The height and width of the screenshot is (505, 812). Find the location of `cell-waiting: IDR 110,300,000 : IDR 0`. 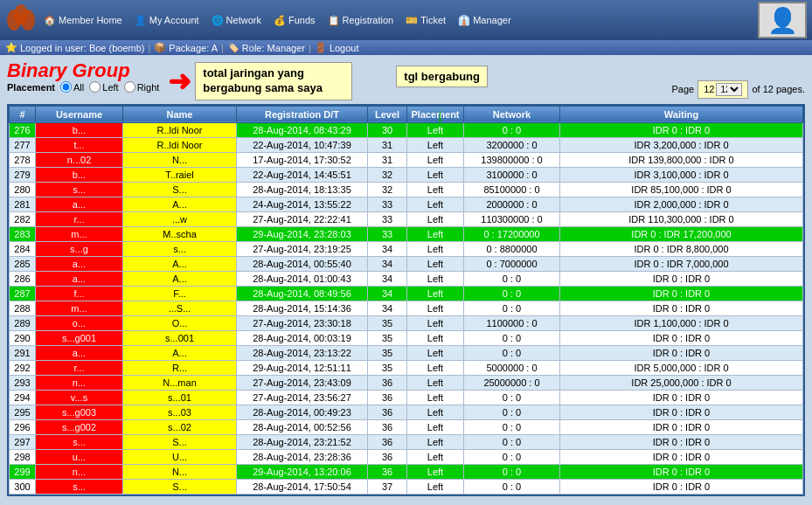

cell-waiting: IDR 110,300,000 : IDR 0 is located at coordinates (682, 218).